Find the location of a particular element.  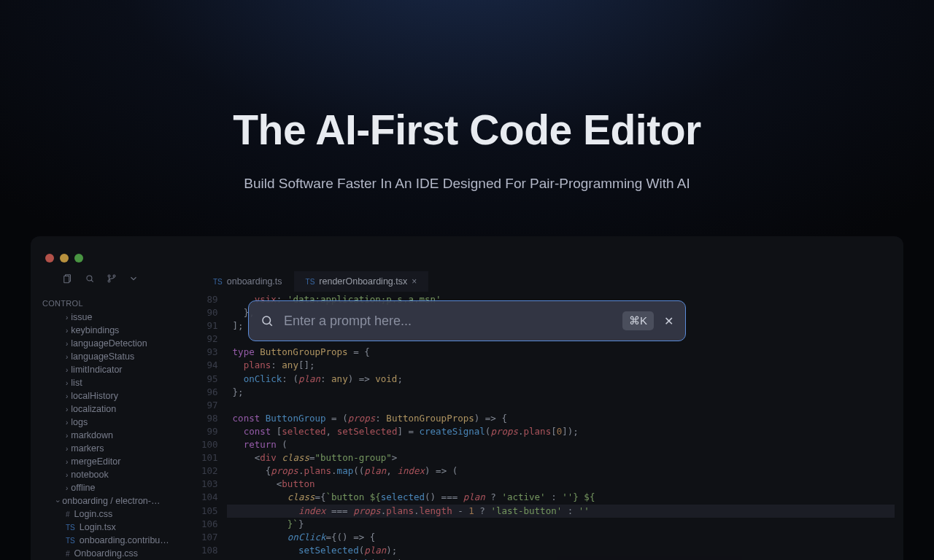

item-label: mergeEditor is located at coordinates (96, 462).